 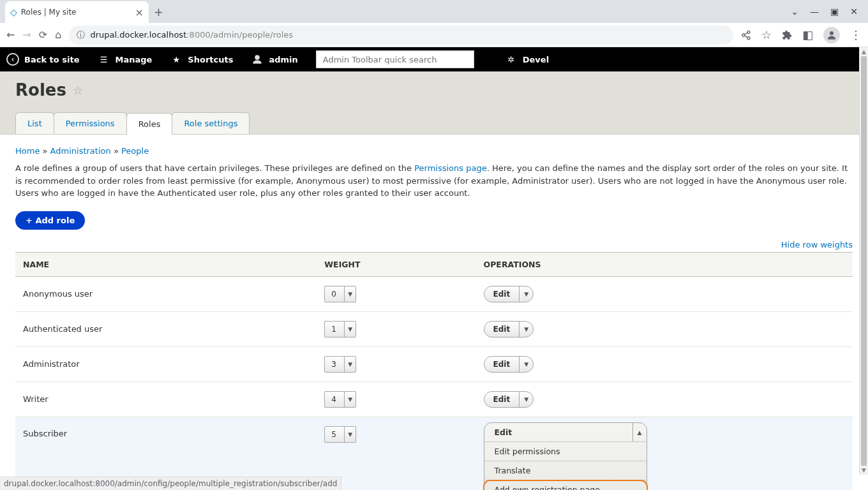 What do you see at coordinates (395, 59) in the screenshot?
I see `admin-search-input` at bounding box center [395, 59].